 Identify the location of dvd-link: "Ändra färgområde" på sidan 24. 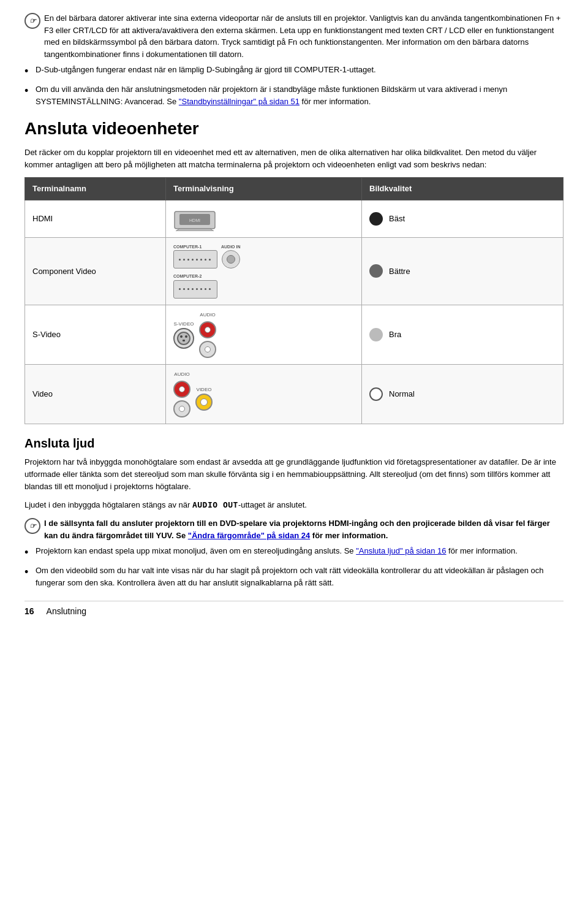
(249, 536).